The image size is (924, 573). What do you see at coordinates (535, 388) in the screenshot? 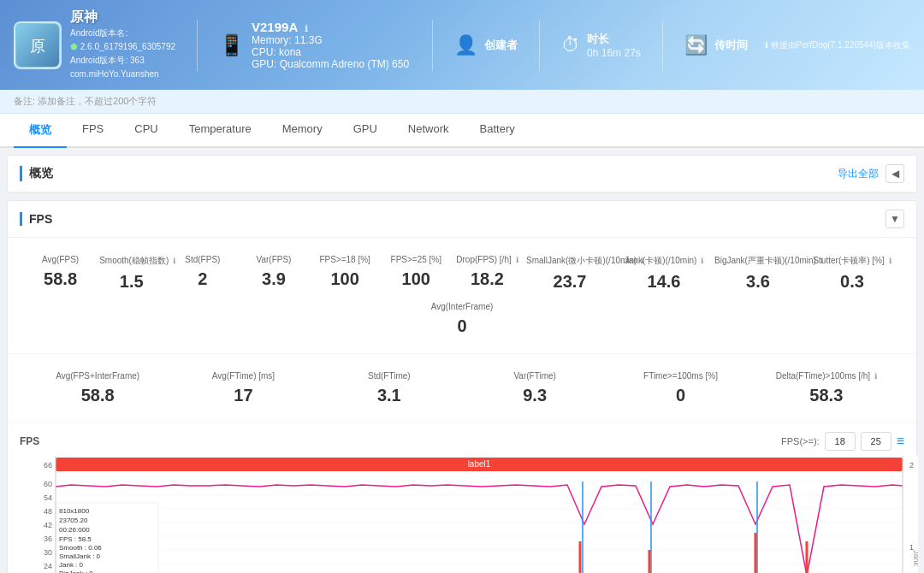
I see `stat-var-ftime: Var(FTime) 9.3` at bounding box center [535, 388].